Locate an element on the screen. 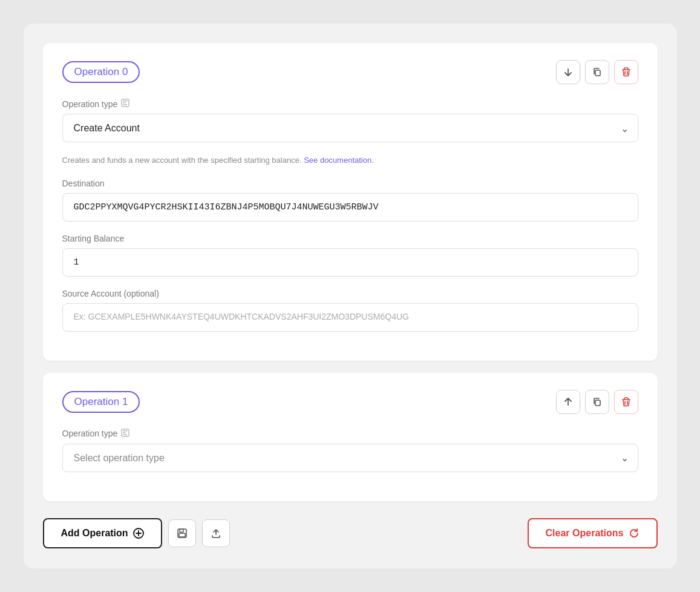 This screenshot has height=592, width=700. operation-type-select-wrapper-0: Create Account Payment Path Payment Mana… is located at coordinates (350, 128).